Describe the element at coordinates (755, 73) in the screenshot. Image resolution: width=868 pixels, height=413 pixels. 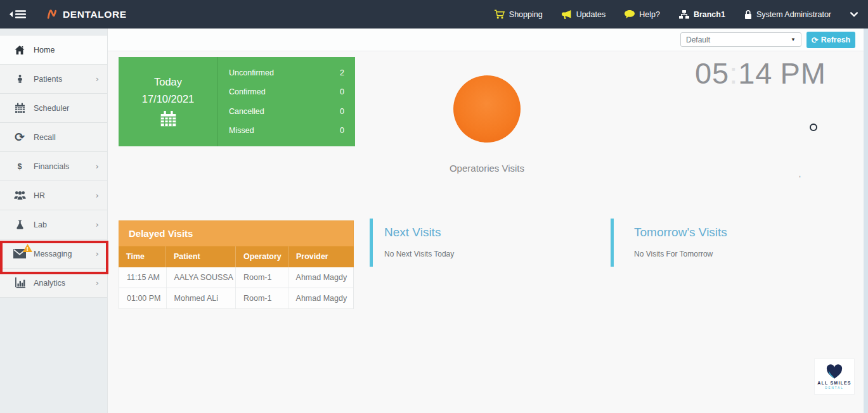
I see `clock-minutes: 14` at that location.